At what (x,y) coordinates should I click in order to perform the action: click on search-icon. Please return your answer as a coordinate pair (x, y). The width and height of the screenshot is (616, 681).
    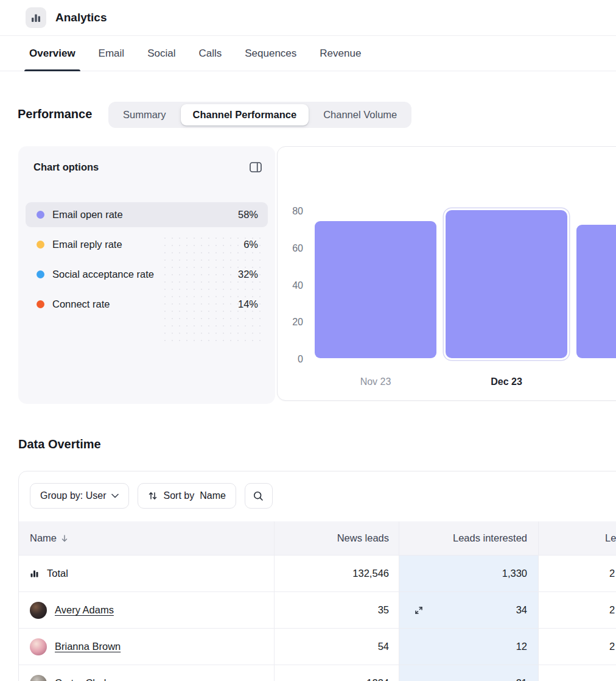
    Looking at the image, I should click on (258, 496).